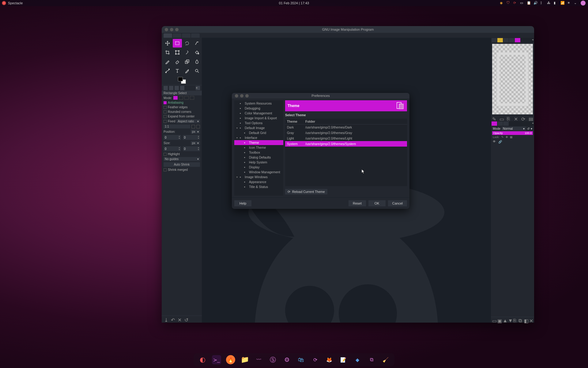  I want to click on save-options-icon: ⤓, so click(166, 319).